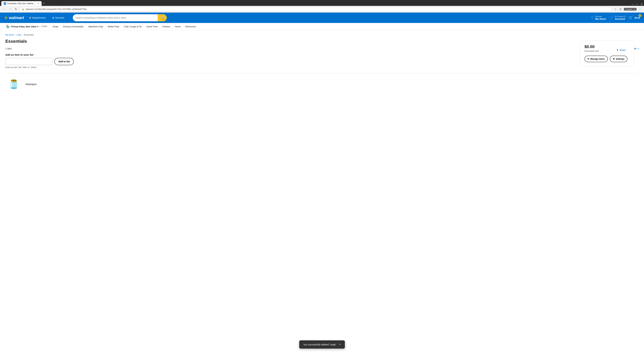 The height and width of the screenshot is (362, 644). What do you see at coordinates (598, 59) in the screenshot?
I see `manage-items-label: Manage items` at bounding box center [598, 59].